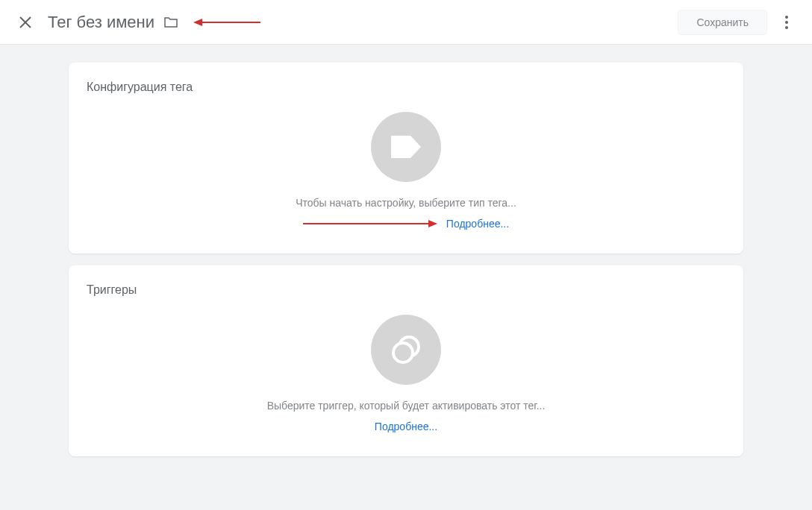  I want to click on config-details-link: Подробнее..., so click(478, 224).